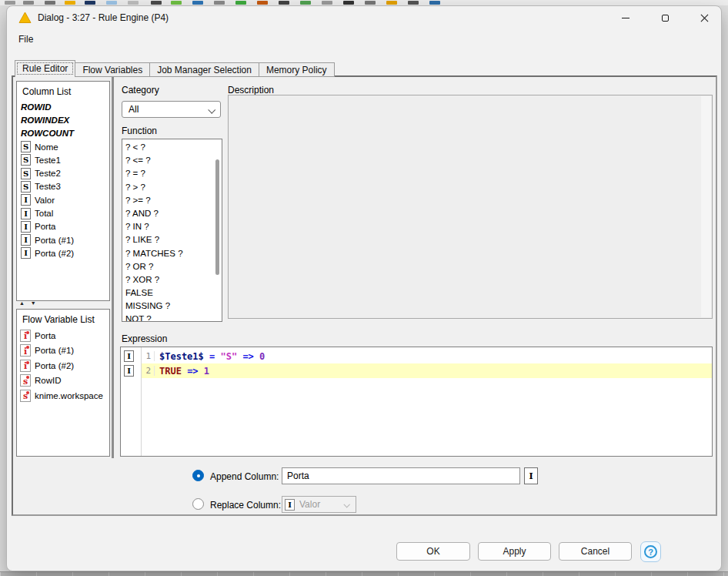 The image size is (728, 576). Describe the element at coordinates (514, 551) in the screenshot. I see `apply-button: Apply` at that location.